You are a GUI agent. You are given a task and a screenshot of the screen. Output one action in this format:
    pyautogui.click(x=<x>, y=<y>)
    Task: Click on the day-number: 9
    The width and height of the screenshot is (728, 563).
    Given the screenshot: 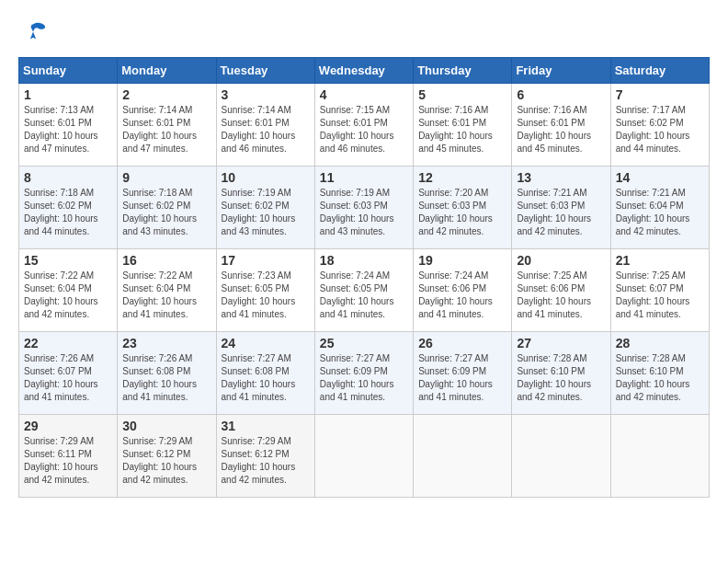 What is the action you would take?
    pyautogui.click(x=166, y=178)
    